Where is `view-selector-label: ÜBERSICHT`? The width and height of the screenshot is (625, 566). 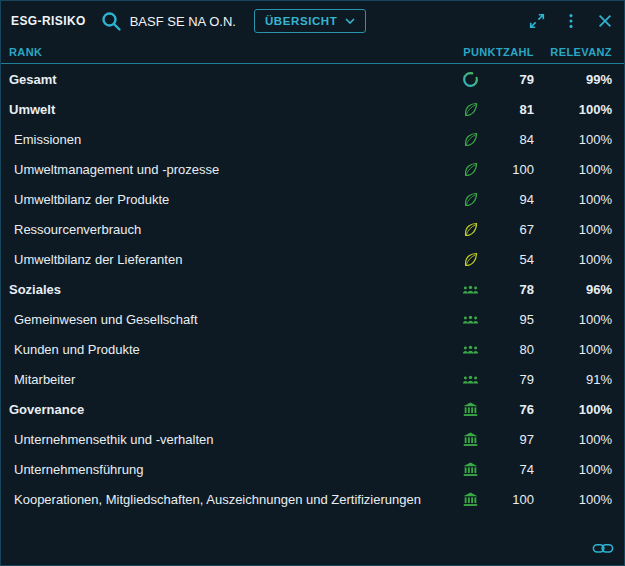 view-selector-label: ÜBERSICHT is located at coordinates (302, 21).